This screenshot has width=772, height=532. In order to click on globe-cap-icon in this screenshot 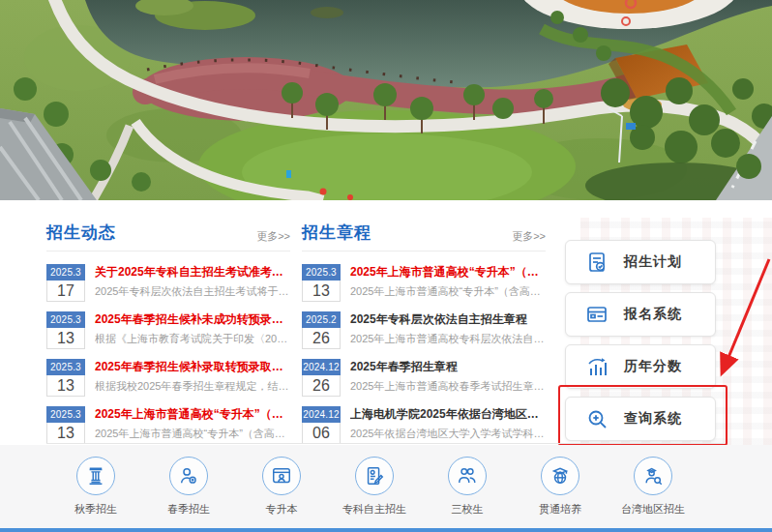, I will do `click(560, 476)`.